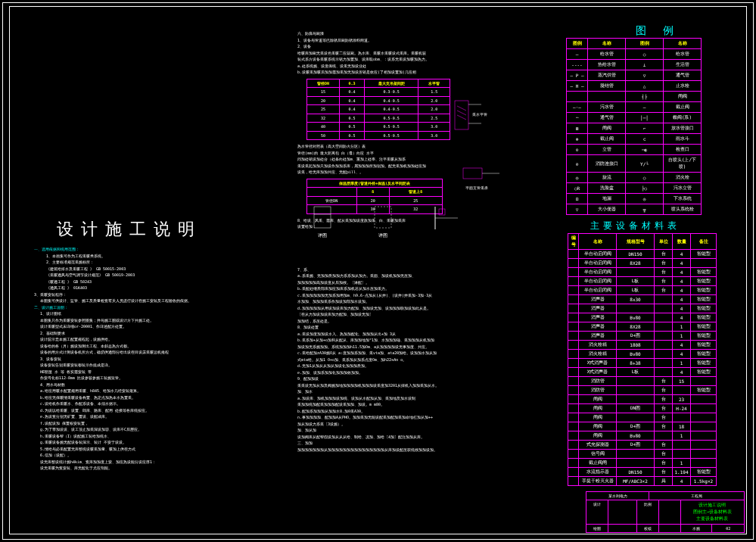 This screenshot has width=756, height=542. I want to click on section-2-heading: 二、设计施工说明：, so click(151, 307).